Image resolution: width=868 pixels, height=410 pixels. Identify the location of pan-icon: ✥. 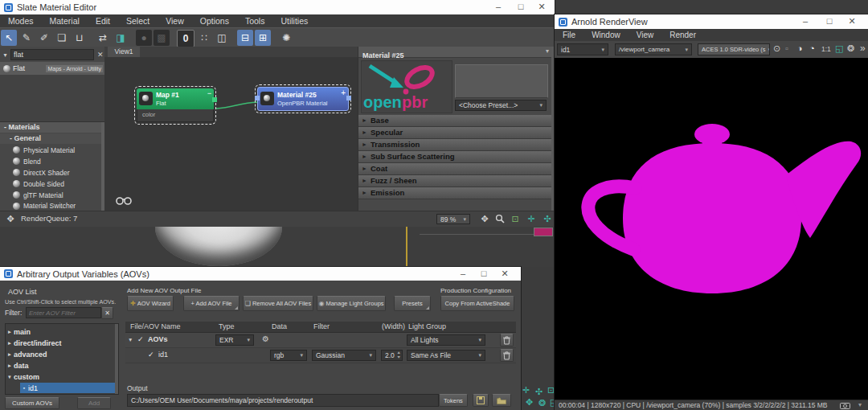
(529, 402).